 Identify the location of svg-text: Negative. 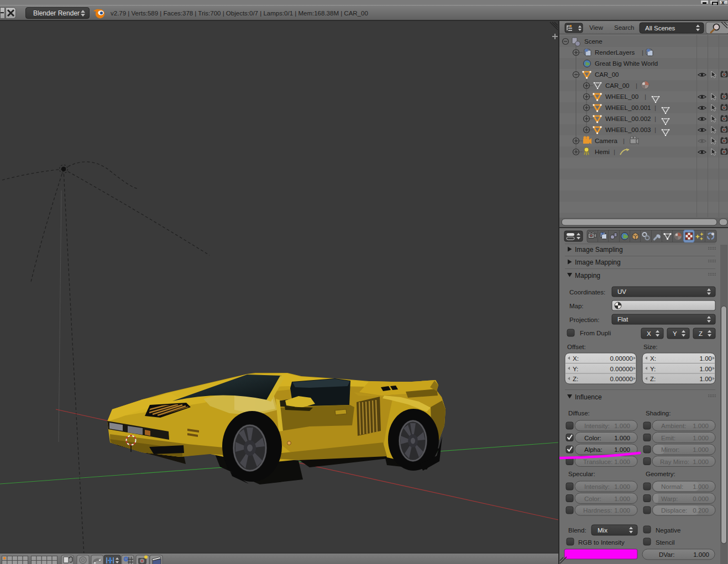
(668, 530).